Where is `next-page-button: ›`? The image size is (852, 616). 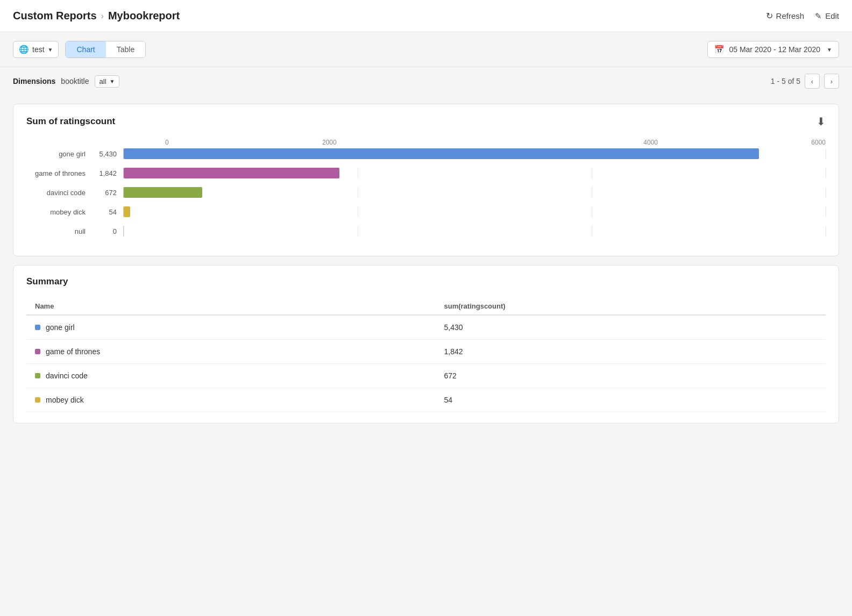
next-page-button: › is located at coordinates (832, 81).